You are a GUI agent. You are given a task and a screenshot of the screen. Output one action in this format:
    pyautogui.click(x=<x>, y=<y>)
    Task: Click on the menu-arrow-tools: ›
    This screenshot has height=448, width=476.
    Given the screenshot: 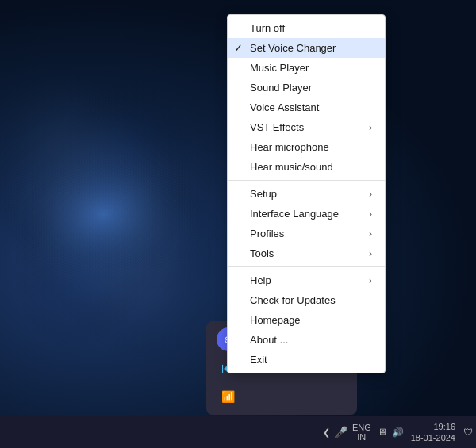 What is the action you would take?
    pyautogui.click(x=370, y=254)
    